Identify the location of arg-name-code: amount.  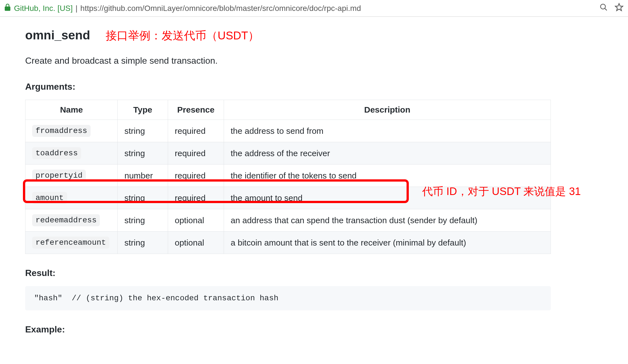
(50, 198).